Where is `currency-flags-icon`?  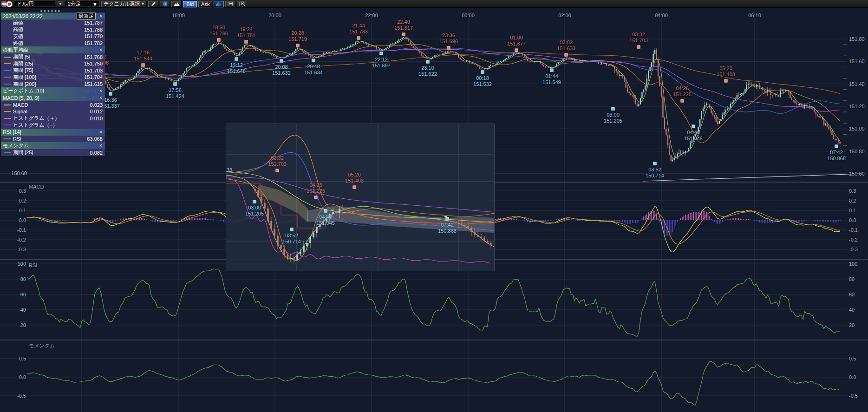 currency-flags-icon is located at coordinates (7, 4).